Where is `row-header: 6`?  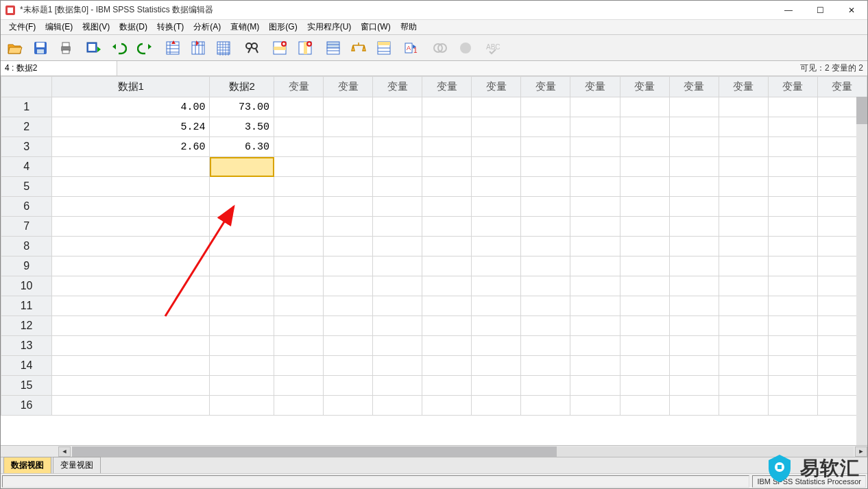 row-header: 6 is located at coordinates (27, 207).